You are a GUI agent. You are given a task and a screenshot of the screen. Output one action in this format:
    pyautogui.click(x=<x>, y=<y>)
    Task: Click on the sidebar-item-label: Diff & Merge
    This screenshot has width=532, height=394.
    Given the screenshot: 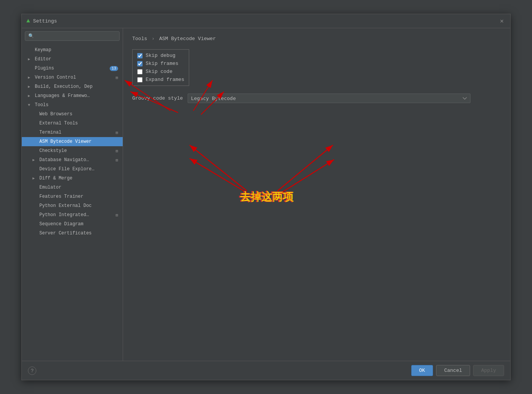 What is the action you would take?
    pyautogui.click(x=56, y=178)
    